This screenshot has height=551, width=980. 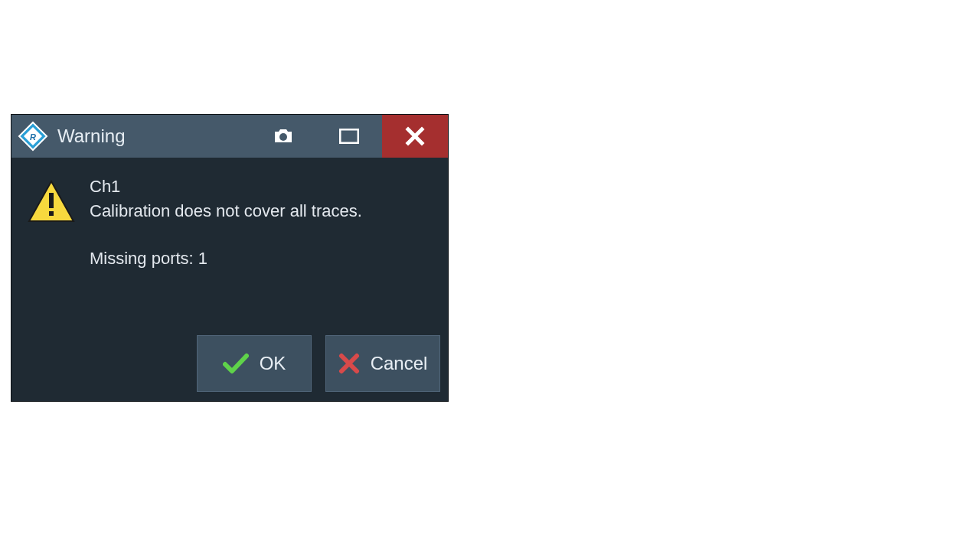 I want to click on camera-icon, so click(x=283, y=136).